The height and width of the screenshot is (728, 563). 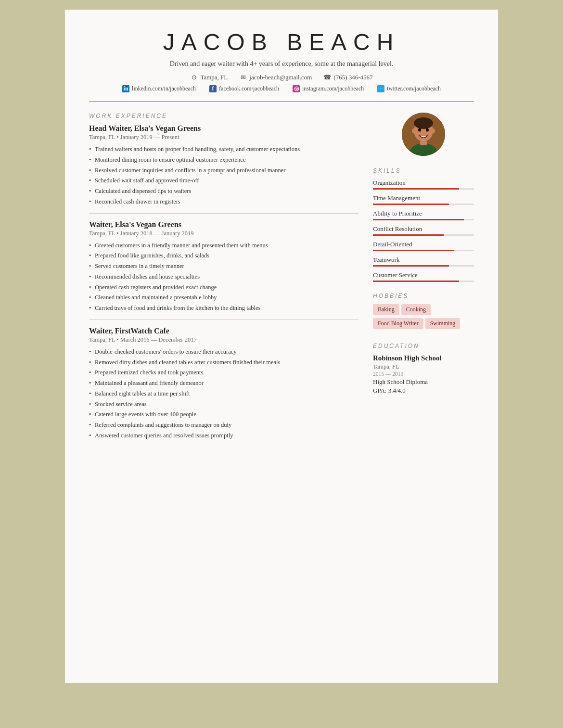 What do you see at coordinates (224, 256) in the screenshot?
I see `list-item: Prepared food like garnishes, drinks, an…` at bounding box center [224, 256].